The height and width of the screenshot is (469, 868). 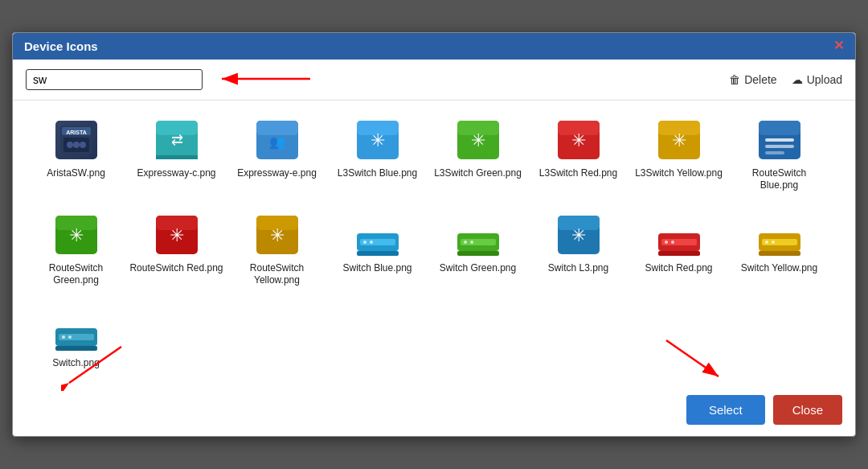 I want to click on device-icon-l3switch-blue: ✳, so click(x=378, y=140).